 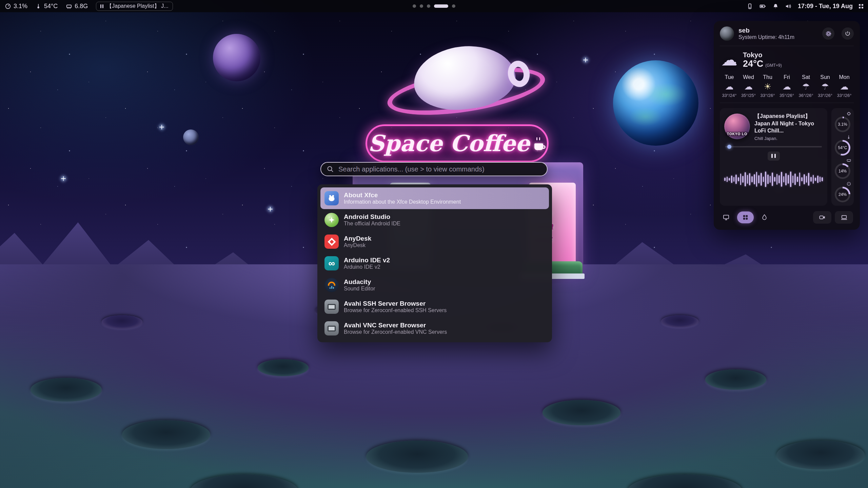 What do you see at coordinates (773, 65) in the screenshot?
I see `weather-timezone: (GMT+9)` at bounding box center [773, 65].